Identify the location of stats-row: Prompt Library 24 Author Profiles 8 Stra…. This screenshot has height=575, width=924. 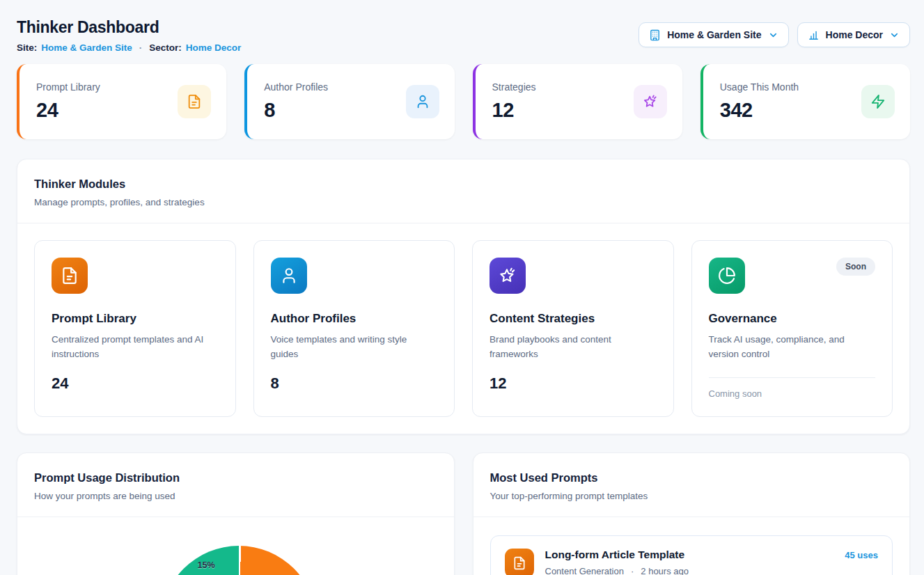
(464, 102).